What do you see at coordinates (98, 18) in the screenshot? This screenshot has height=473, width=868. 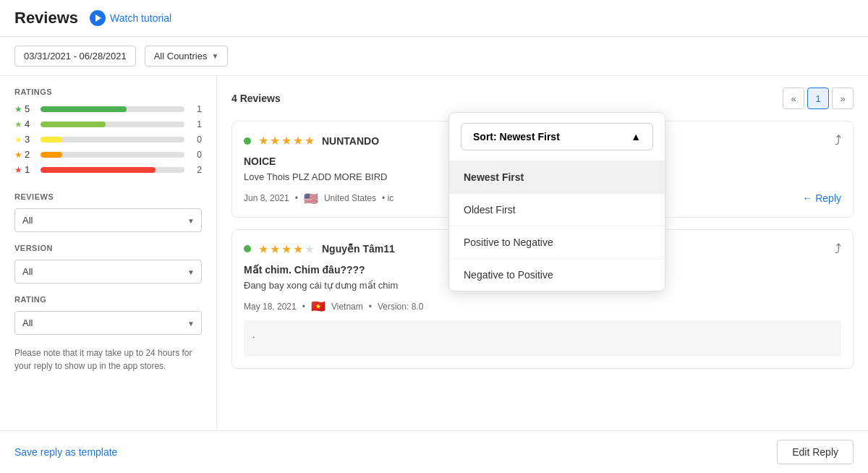 I see `play-icon` at bounding box center [98, 18].